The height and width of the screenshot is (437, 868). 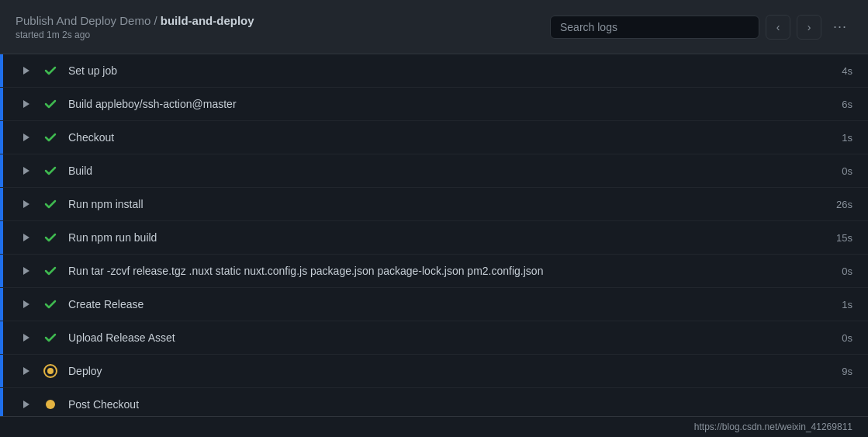 What do you see at coordinates (844, 238) in the screenshot?
I see `job-duration: 15s` at bounding box center [844, 238].